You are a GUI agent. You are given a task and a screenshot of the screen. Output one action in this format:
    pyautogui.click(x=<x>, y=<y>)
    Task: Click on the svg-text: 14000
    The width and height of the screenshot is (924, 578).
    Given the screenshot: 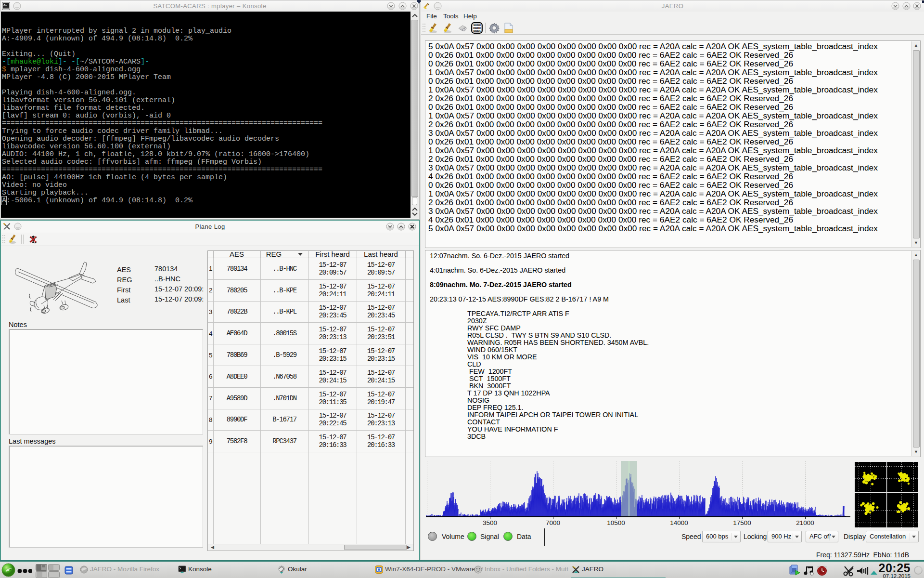 What is the action you would take?
    pyautogui.click(x=679, y=523)
    